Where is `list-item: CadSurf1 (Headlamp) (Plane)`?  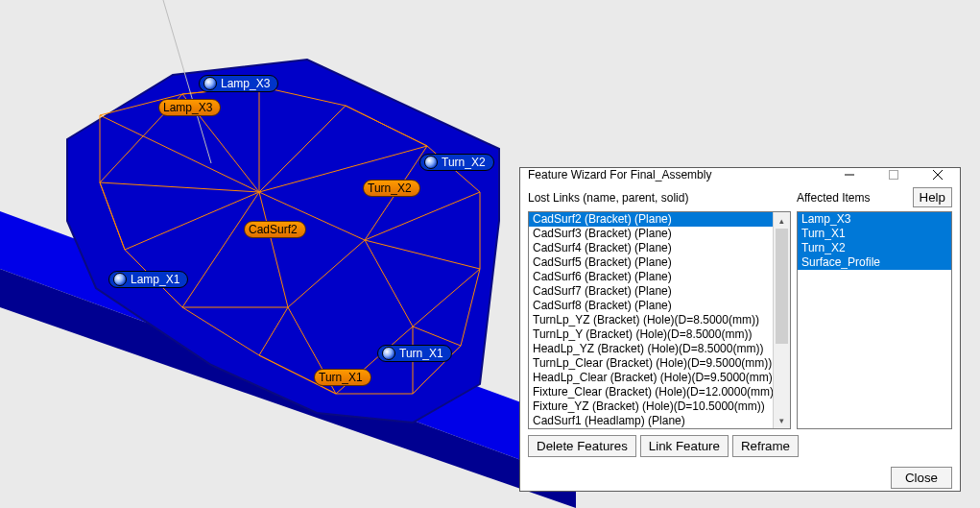
list-item: CadSurf1 (Headlamp) (Plane) is located at coordinates (651, 421).